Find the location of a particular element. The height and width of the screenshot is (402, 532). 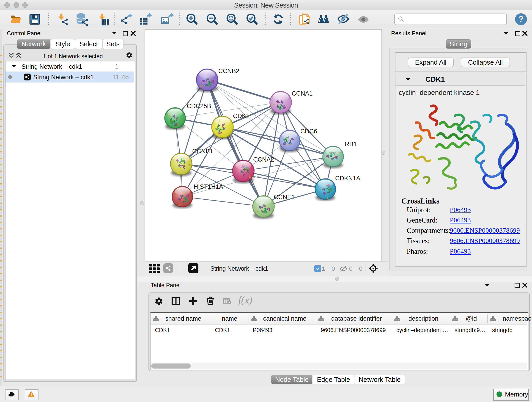

svg-text: CCNB2 is located at coordinates (229, 71).